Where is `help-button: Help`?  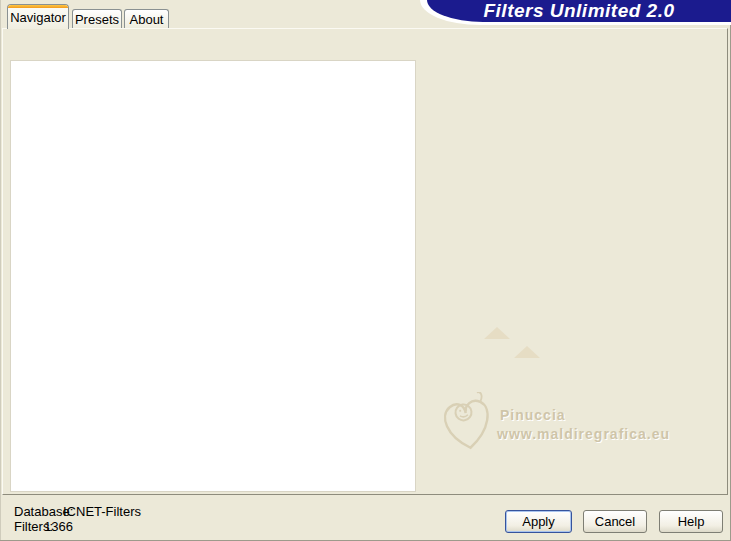 help-button: Help is located at coordinates (691, 522).